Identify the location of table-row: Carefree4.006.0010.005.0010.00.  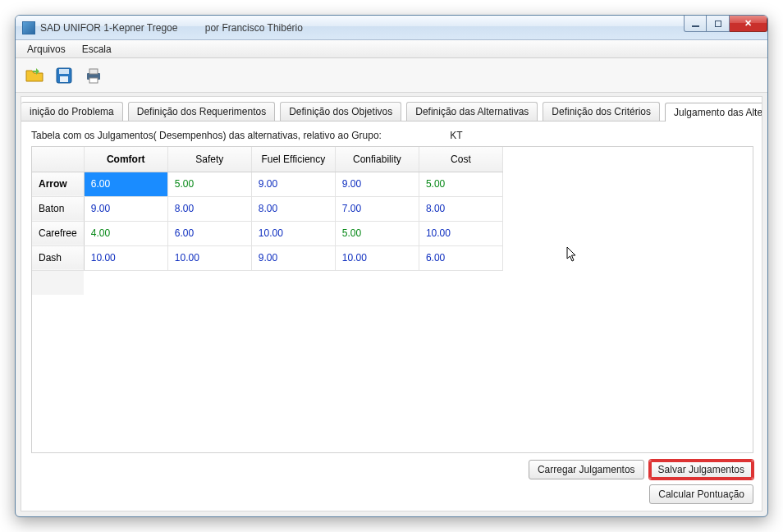
(268, 233).